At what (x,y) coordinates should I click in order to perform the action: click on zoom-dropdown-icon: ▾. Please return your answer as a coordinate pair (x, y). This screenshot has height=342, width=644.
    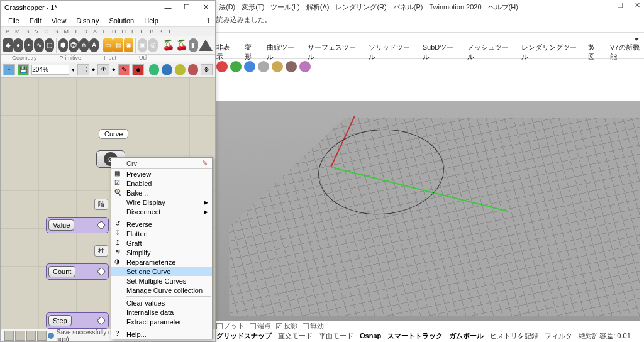
    Looking at the image, I should click on (73, 70).